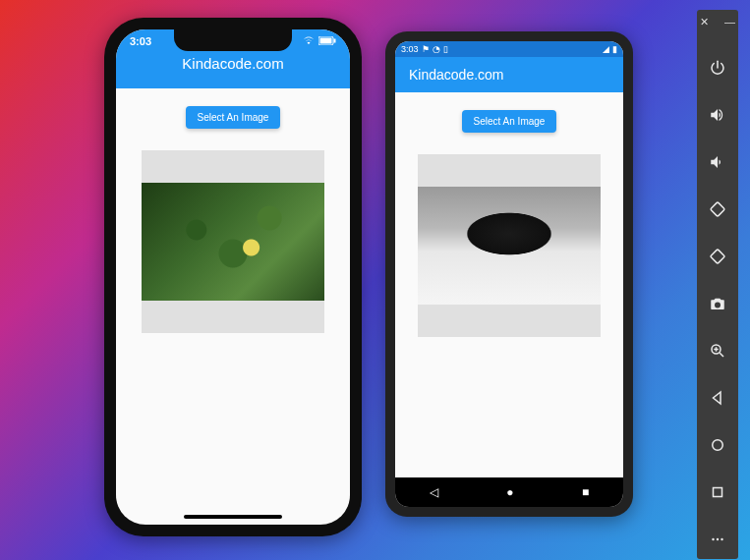  I want to click on battery-icon, so click(327, 41).